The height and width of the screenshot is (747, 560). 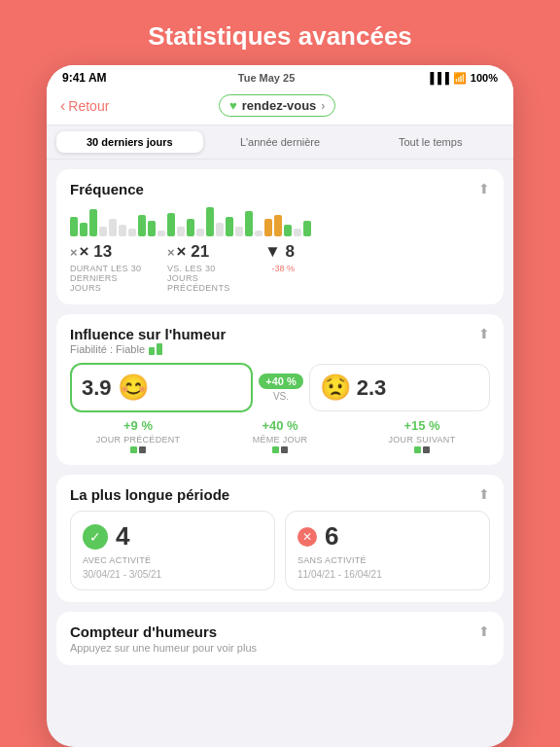 What do you see at coordinates (387, 551) in the screenshot?
I see `period-right-box: ✕ 6 SANS ACTIVITÉ 11/04/21 - 16/04/21` at bounding box center [387, 551].